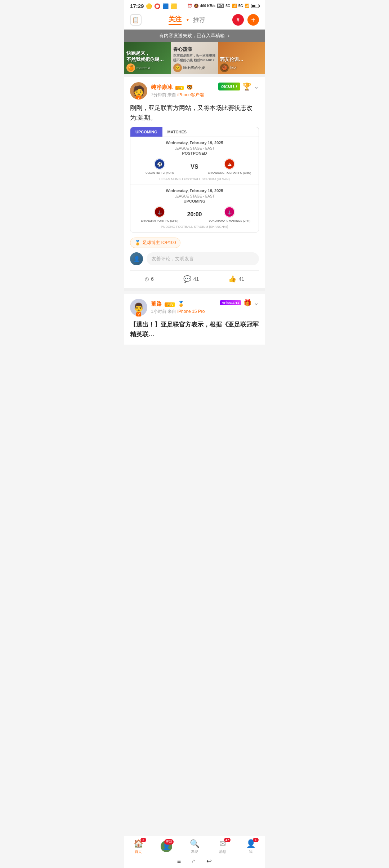  I want to click on share-count: 6, so click(152, 279).